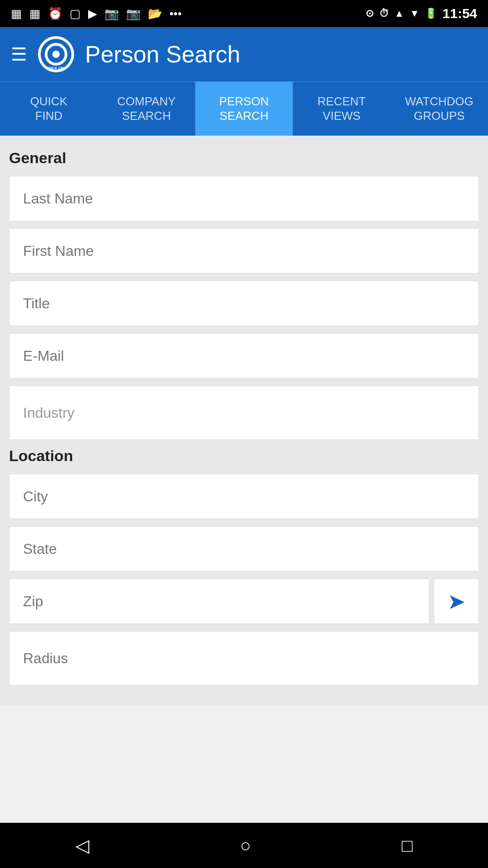  What do you see at coordinates (82, 845) in the screenshot?
I see `back-button: ◁` at bounding box center [82, 845].